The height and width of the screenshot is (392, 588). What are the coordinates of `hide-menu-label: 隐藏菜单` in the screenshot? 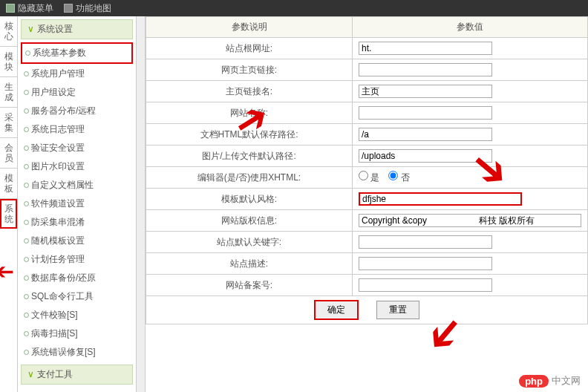 It's located at (36, 9).